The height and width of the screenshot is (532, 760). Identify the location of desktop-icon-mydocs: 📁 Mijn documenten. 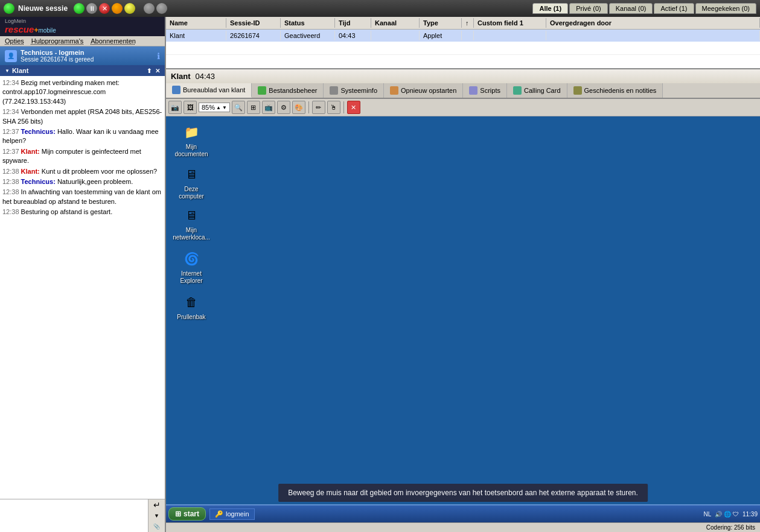
(191, 141).